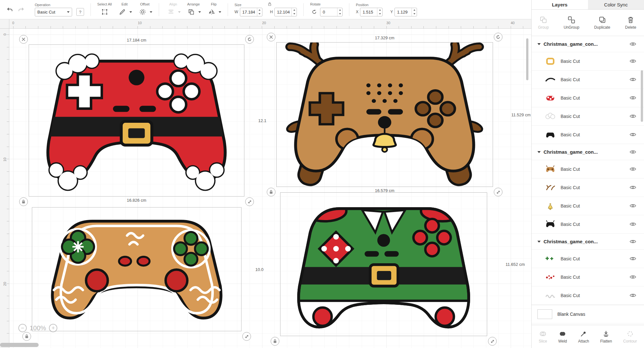 Image resolution: width=644 pixels, height=348 pixels. What do you see at coordinates (137, 269) in the screenshot?
I see `selection-box-gingerbread: 10.0` at bounding box center [137, 269].